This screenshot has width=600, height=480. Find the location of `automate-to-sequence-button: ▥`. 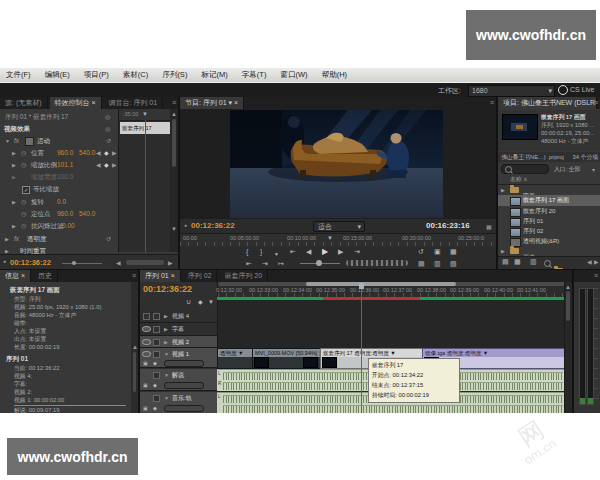

automate-to-sequence-button: ▥ is located at coordinates (534, 262).